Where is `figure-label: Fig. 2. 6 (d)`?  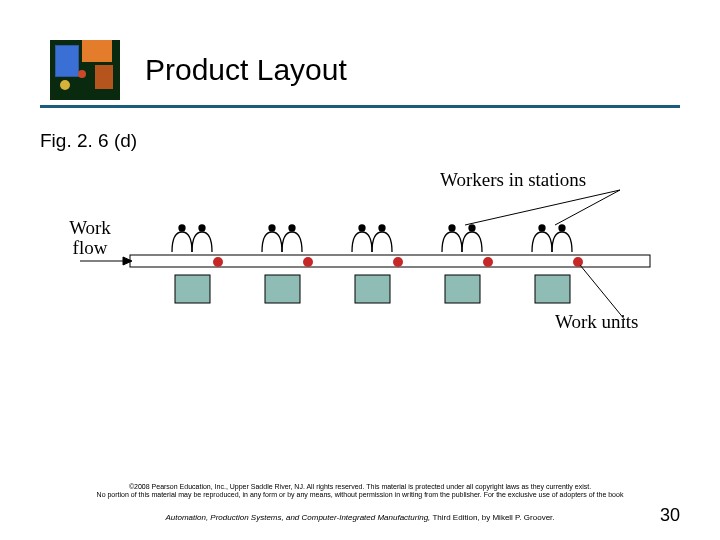 figure-label: Fig. 2. 6 (d) is located at coordinates (88, 141).